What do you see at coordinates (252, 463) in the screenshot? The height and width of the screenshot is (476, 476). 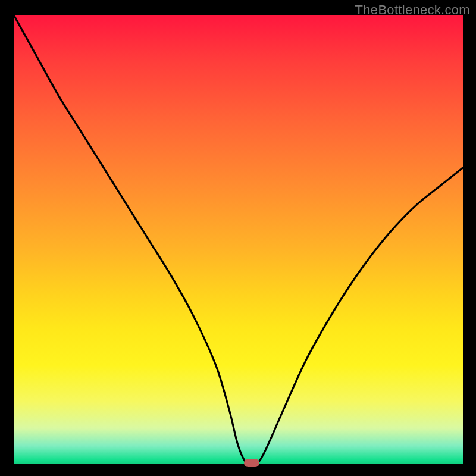 I see `optimal-marker` at bounding box center [252, 463].